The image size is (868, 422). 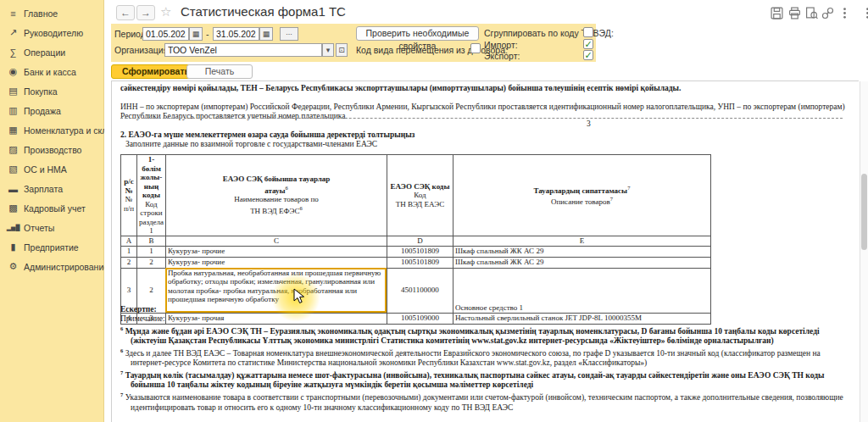 What do you see at coordinates (14, 169) in the screenshot?
I see `truck-icon: ▧` at bounding box center [14, 169].